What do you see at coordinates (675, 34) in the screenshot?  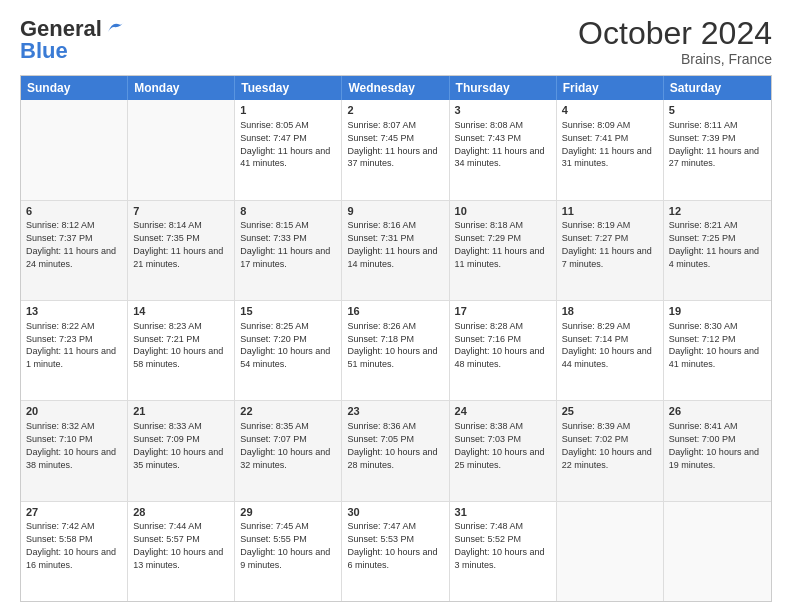 I see `month-title: October 2024` at bounding box center [675, 34].